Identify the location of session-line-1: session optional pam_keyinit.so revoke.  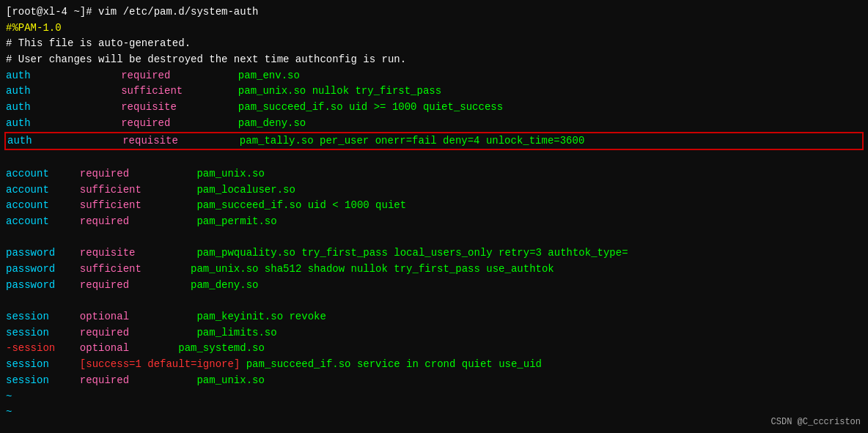
(434, 317).